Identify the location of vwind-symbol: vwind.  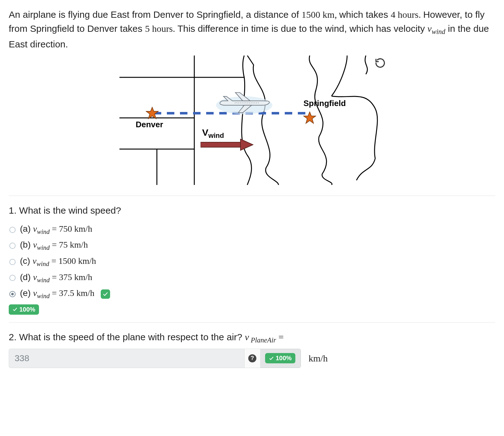
(437, 29).